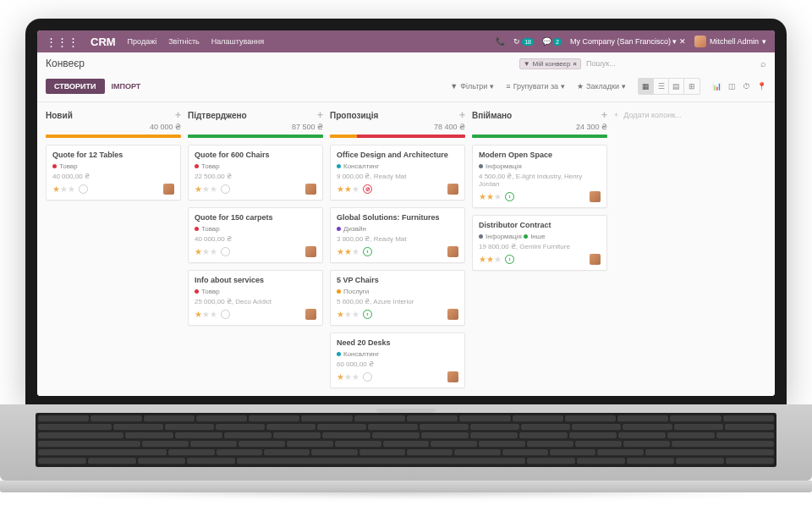 This screenshot has height=511, width=812. What do you see at coordinates (398, 298) in the screenshot?
I see `kanban-card: 5 VP Chairs Послуги 5 600,00 ₴, Azure In…` at bounding box center [398, 298].